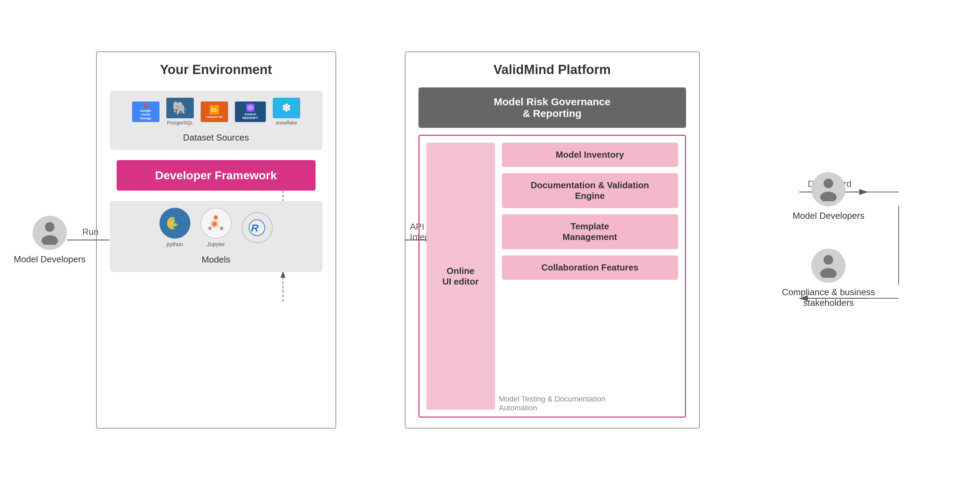  Describe the element at coordinates (590, 276) in the screenshot. I see `features-col: Model Inventory Documentation & Validati…` at that location.